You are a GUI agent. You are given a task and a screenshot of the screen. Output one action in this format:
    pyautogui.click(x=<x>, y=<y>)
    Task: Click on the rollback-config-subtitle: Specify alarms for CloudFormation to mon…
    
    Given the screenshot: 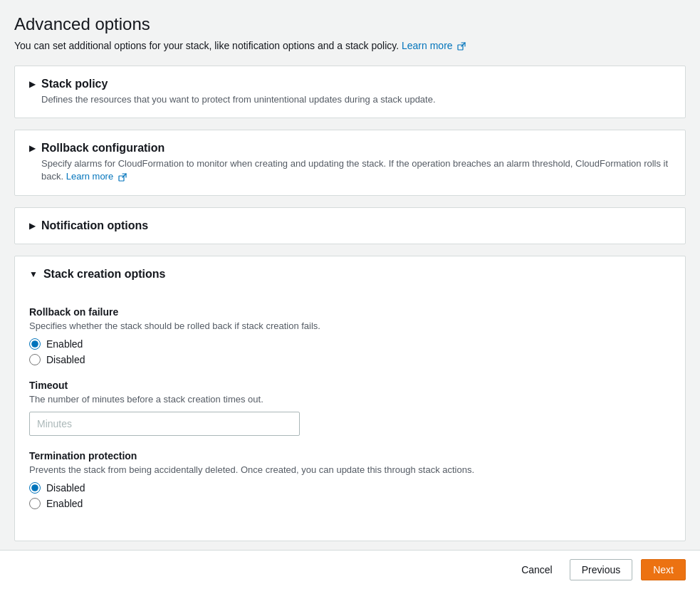 What is the action you would take?
    pyautogui.click(x=356, y=170)
    